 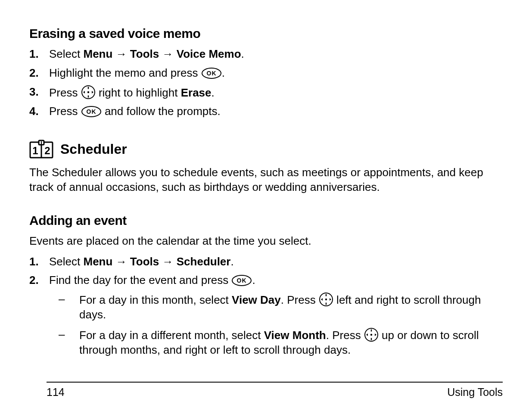 What do you see at coordinates (42, 149) in the screenshot?
I see `scheduler-calendar-icon` at bounding box center [42, 149].